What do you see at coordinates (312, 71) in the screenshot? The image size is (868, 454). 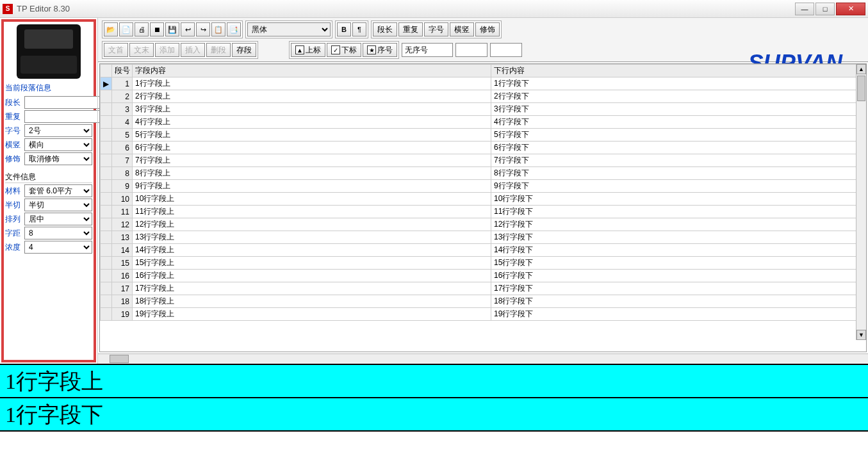 I see `col-segment: 字段内容` at bounding box center [312, 71].